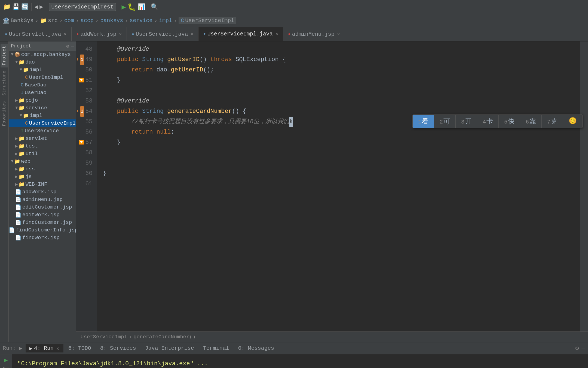 Image resolution: width=588 pixels, height=368 pixels. Describe the element at coordinates (44, 21) in the screenshot. I see `src-folder-icon: 📁` at that location.